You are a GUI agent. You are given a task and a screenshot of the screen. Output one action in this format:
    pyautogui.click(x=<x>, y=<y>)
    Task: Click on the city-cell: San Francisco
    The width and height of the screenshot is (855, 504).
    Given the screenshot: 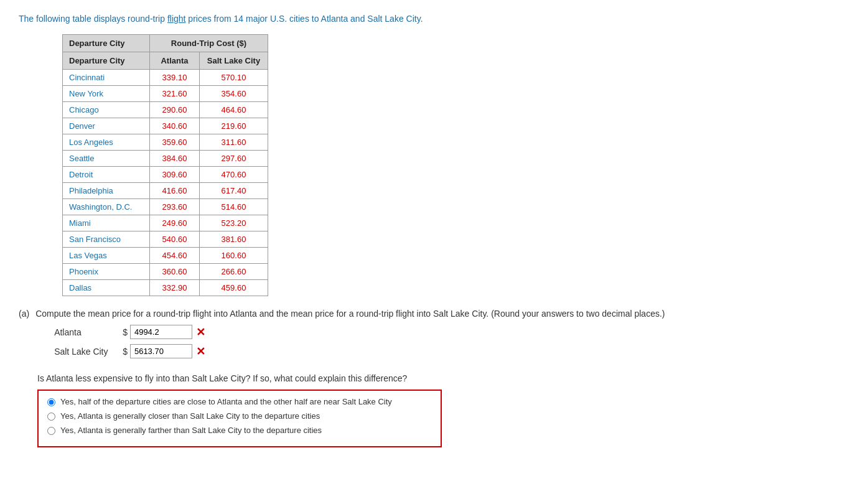 What is the action you would take?
    pyautogui.click(x=106, y=240)
    